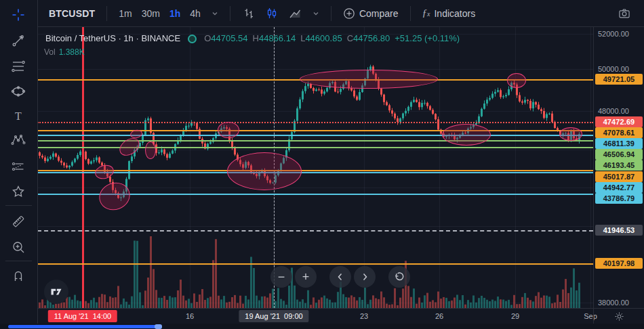 The height and width of the screenshot is (329, 644). What do you see at coordinates (449, 14) in the screenshot?
I see `indicators-button: ƒx Indicators` at bounding box center [449, 14].